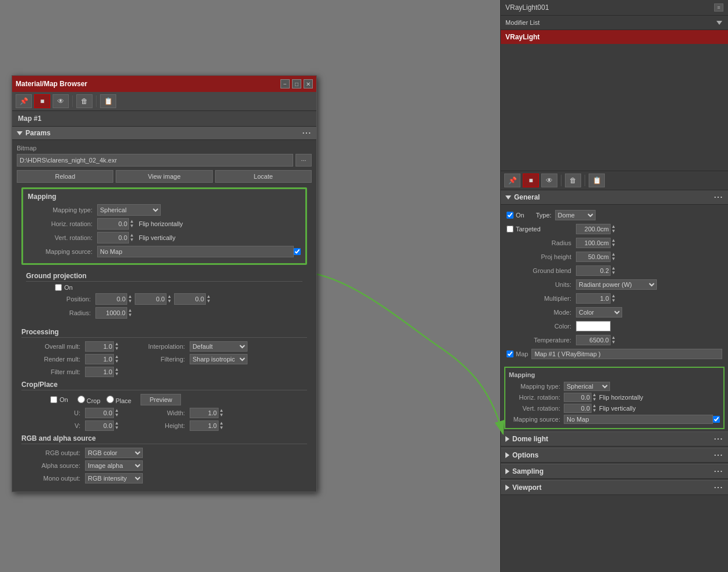  Describe the element at coordinates (508, 488) in the screenshot. I see `viewport-icon` at that location.